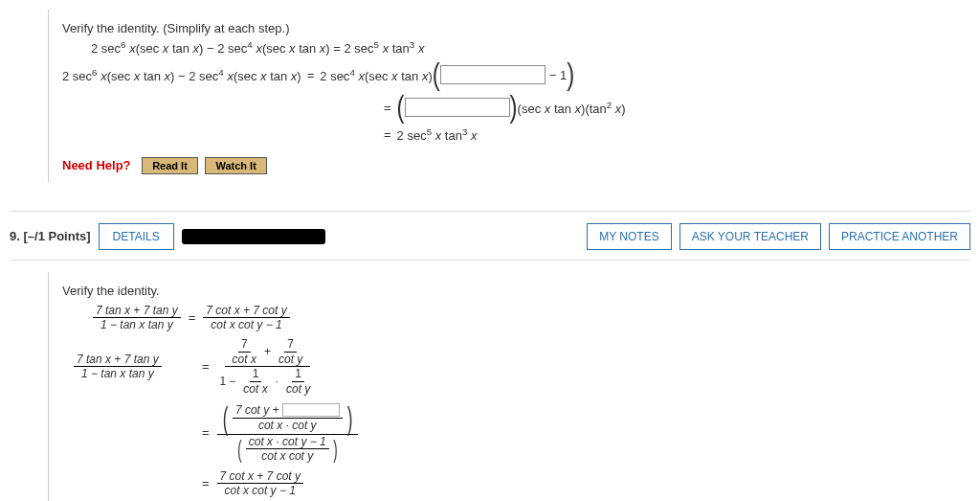 The width and height of the screenshot is (980, 501). Describe the element at coordinates (97, 165) in the screenshot. I see `need-help-label: Need Help?` at that location.